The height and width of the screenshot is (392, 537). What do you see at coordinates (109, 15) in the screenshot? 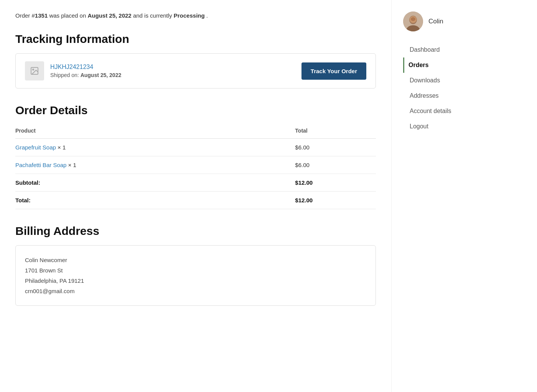
I see `order-date: August 25, 2022` at bounding box center [109, 15].